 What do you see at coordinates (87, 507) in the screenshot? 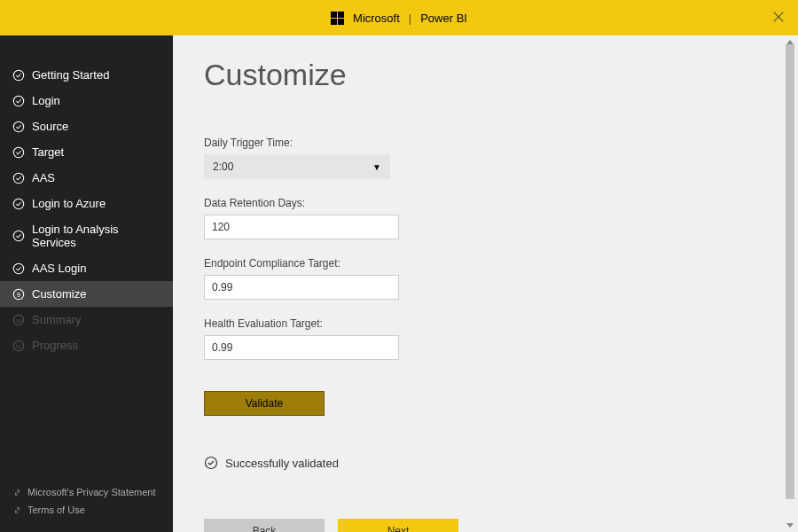
I see `sidebar-footer: Microsoft's Privacy Statement Terms of U…` at bounding box center [87, 507].